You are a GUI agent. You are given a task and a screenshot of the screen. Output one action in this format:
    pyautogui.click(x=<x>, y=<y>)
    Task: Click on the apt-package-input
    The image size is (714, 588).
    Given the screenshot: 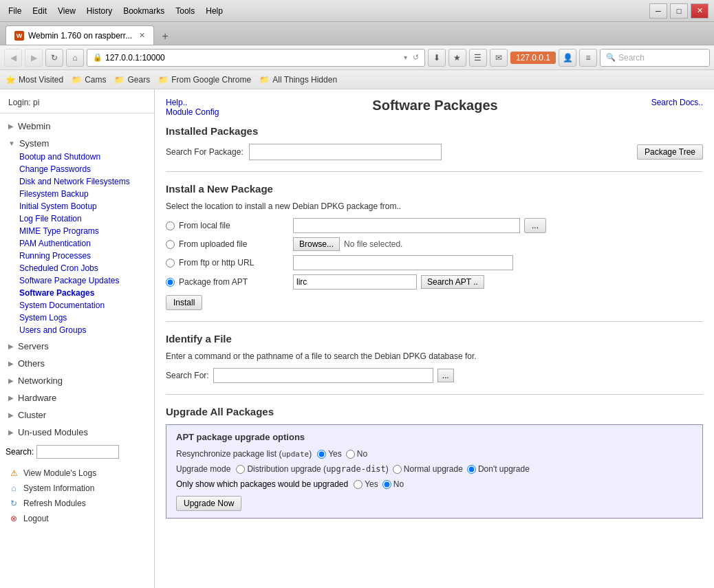 What is the action you would take?
    pyautogui.click(x=355, y=282)
    